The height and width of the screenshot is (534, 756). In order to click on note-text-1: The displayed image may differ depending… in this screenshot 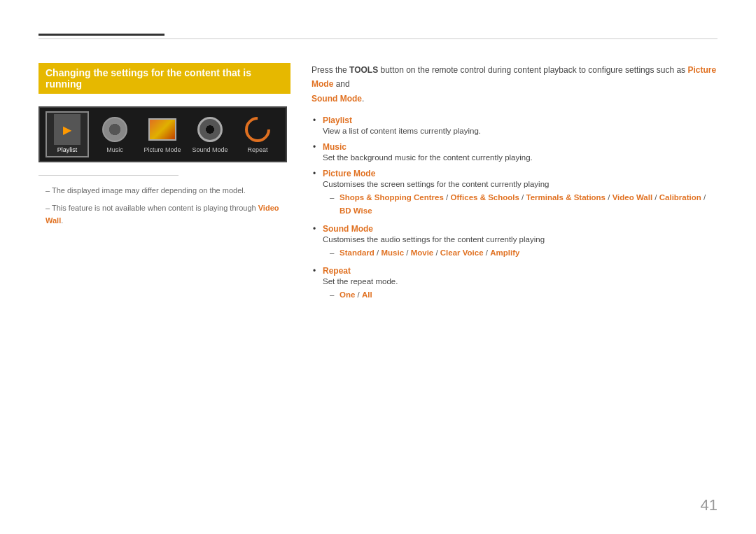, I will do `click(148, 190)`.